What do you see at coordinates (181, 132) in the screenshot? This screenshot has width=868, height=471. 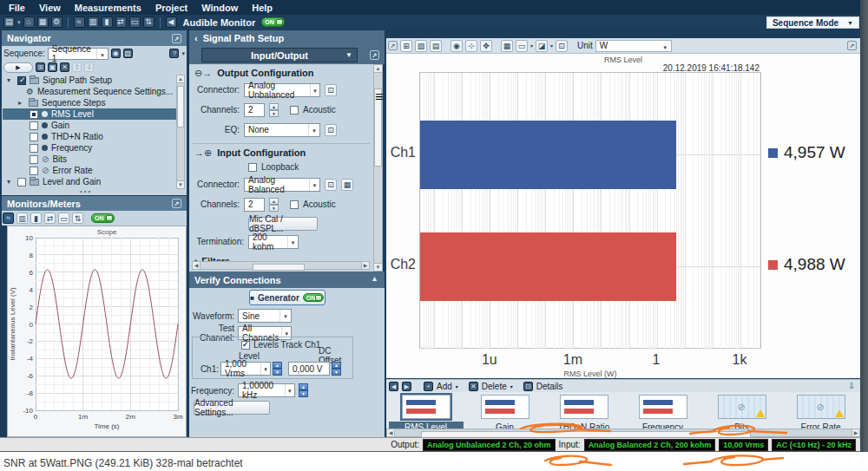 I see `tree-scrollbar: ▲ ▼` at bounding box center [181, 132].